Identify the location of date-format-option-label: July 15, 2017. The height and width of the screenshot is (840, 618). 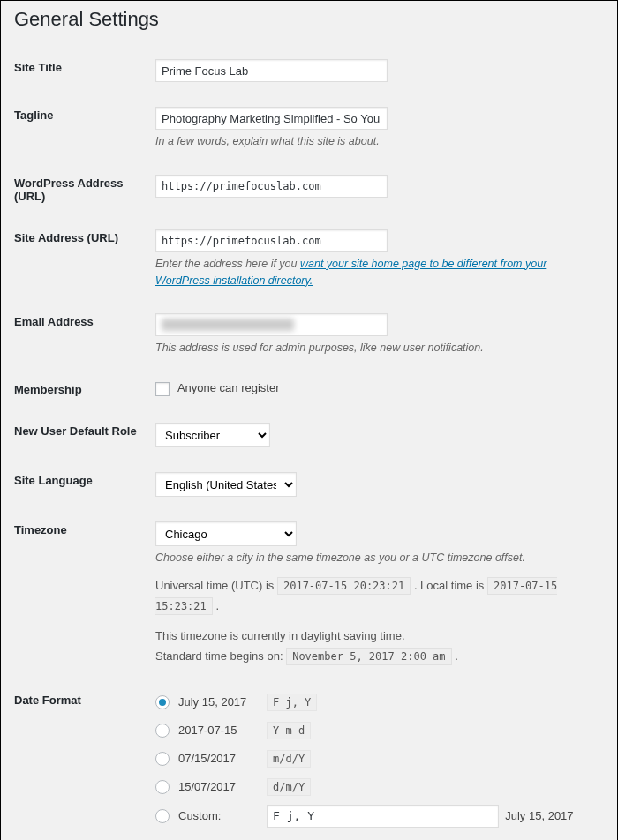
(222, 702).